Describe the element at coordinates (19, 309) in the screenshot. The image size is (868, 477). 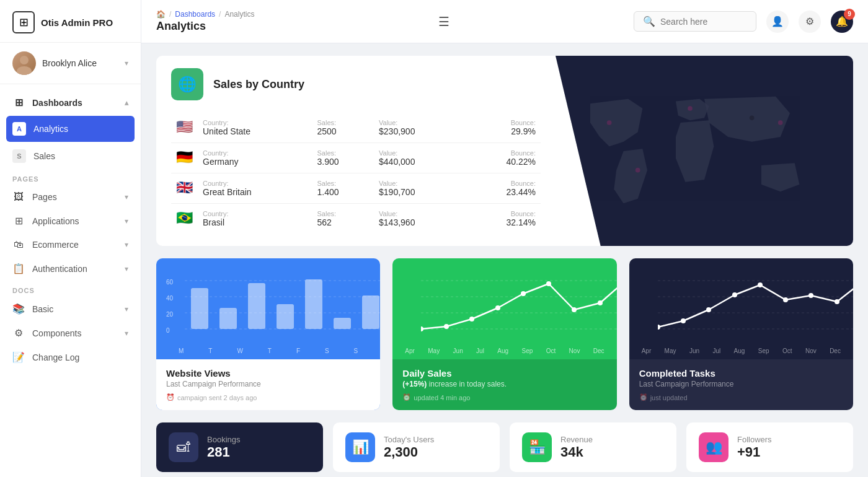
I see `basic-icon: 📚` at that location.